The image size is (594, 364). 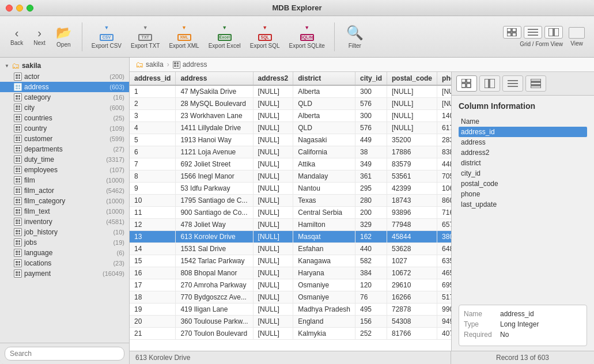 What do you see at coordinates (290, 176) in the screenshot?
I see `table-row: 81566 Inegl Manor[NULL]Mandalay361535617…` at bounding box center [290, 176].